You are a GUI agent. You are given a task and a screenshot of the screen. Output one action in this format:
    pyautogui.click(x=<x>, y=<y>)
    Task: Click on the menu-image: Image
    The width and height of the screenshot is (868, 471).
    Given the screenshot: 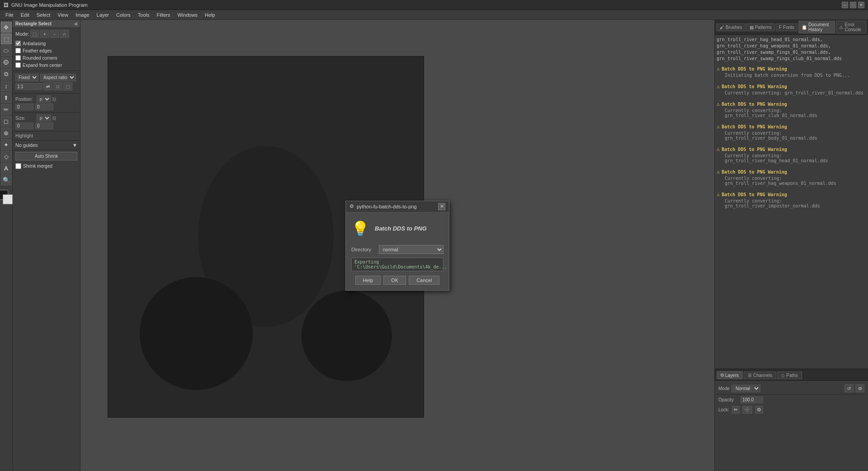 What is the action you would take?
    pyautogui.click(x=82, y=15)
    